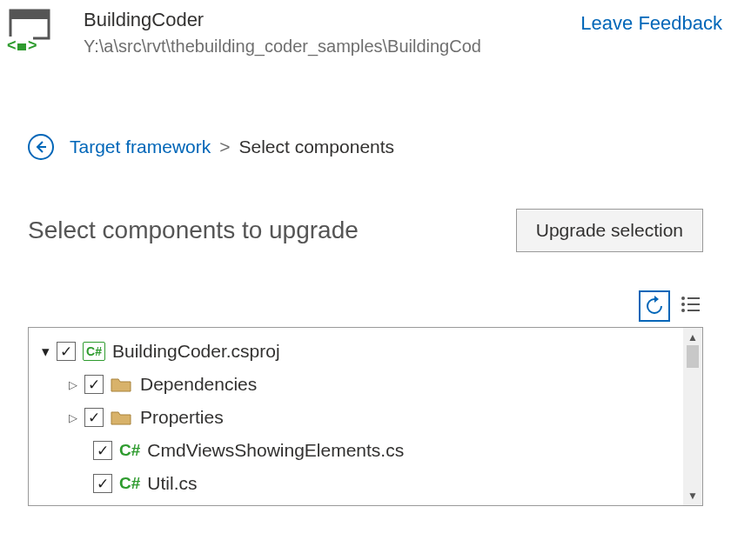  I want to click on refresh-button, so click(654, 306).